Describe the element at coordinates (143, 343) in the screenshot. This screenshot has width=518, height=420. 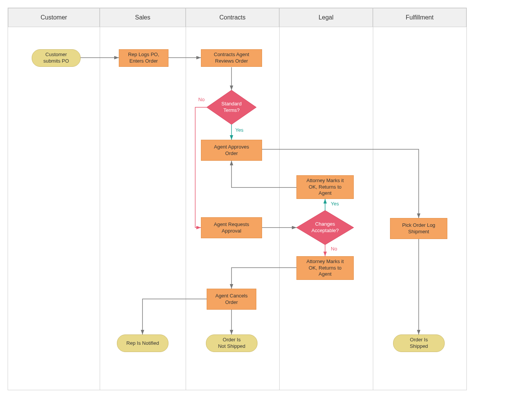
I see `terminator-rep-notified: Rep Is Notified` at that location.